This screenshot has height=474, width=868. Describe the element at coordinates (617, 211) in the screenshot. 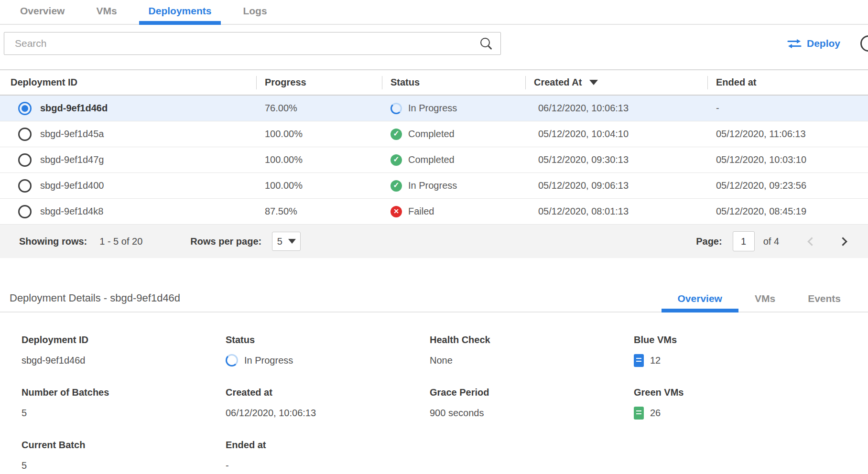

I see `cell-created-at: 05/12/2020, 08:01:13` at that location.